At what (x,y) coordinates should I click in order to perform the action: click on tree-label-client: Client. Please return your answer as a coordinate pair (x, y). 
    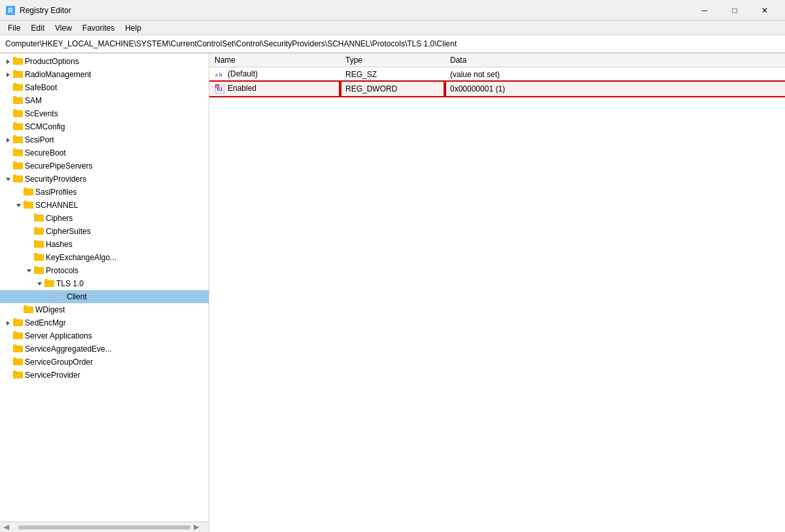
    Looking at the image, I should click on (77, 297).